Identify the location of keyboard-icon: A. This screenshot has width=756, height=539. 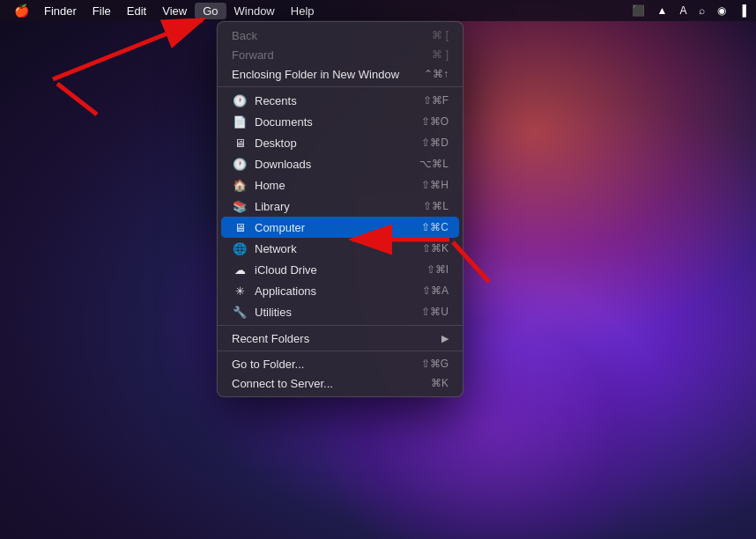
(683, 11).